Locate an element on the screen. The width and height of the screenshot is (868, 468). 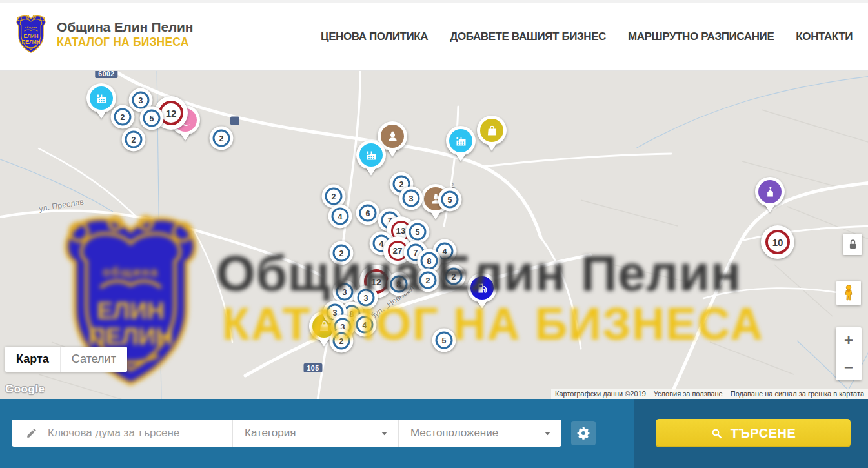
zoom-control: + − is located at coordinates (849, 354).